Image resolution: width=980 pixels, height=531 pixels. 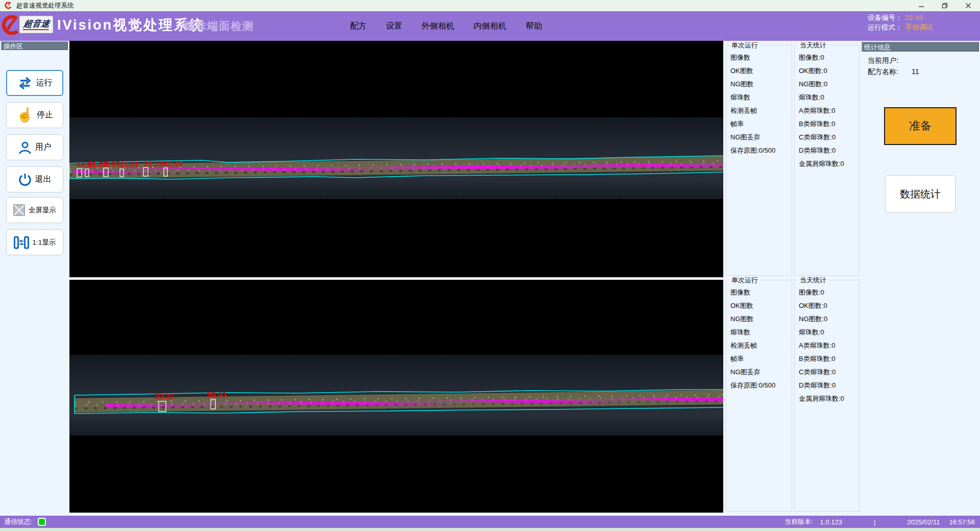 What do you see at coordinates (921, 6) in the screenshot?
I see `minimize-button` at bounding box center [921, 6].